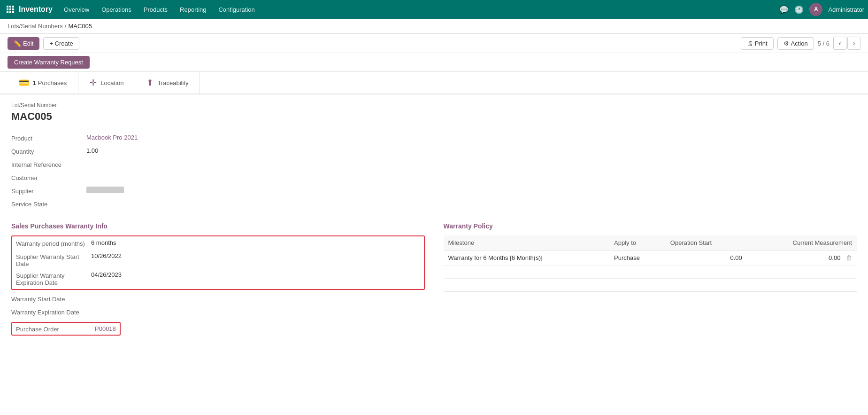 This screenshot has height=415, width=868. Describe the element at coordinates (434, 105) in the screenshot. I see `form-section-title: Lot/Serial Number` at that location.